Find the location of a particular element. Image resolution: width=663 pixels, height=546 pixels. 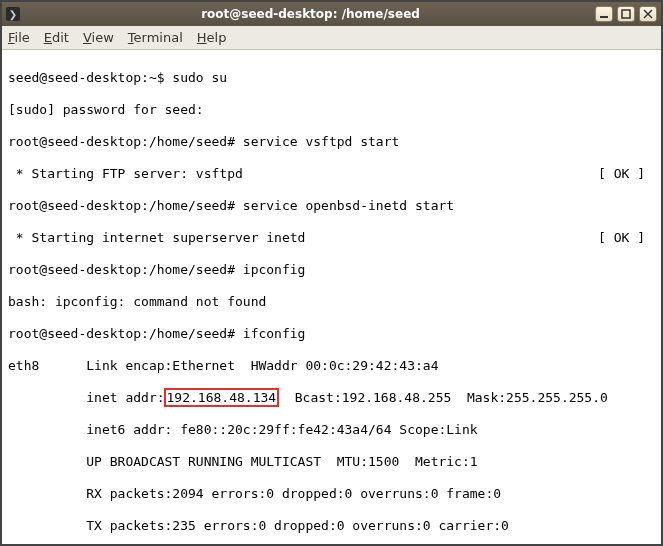

window-icon: ❯ is located at coordinates (16, 14).